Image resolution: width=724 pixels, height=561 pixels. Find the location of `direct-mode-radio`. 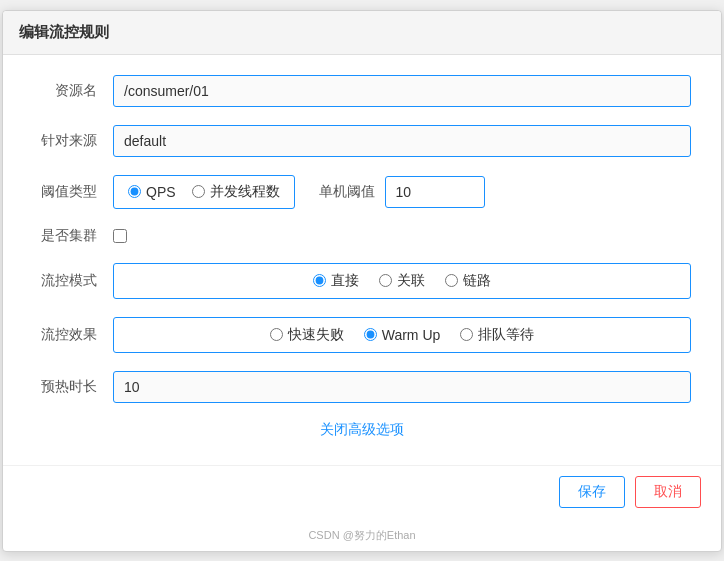

direct-mode-radio is located at coordinates (320, 280).